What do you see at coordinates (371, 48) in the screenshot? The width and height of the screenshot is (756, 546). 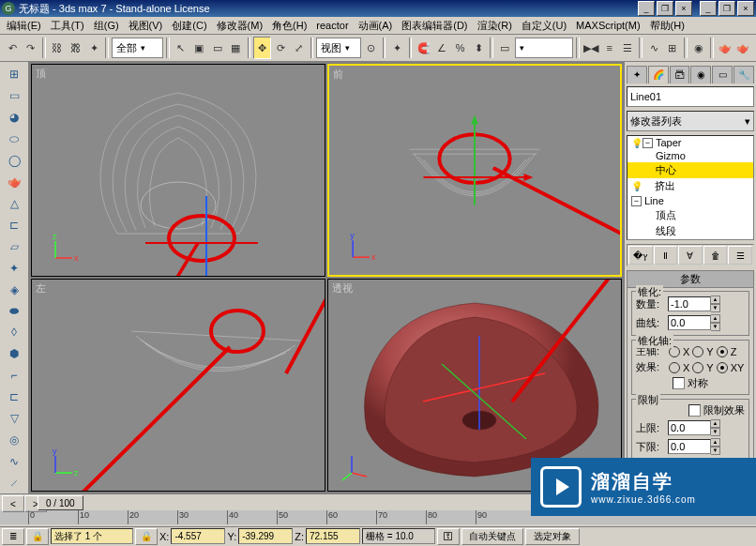 I see `center-button: ⊙` at bounding box center [371, 48].